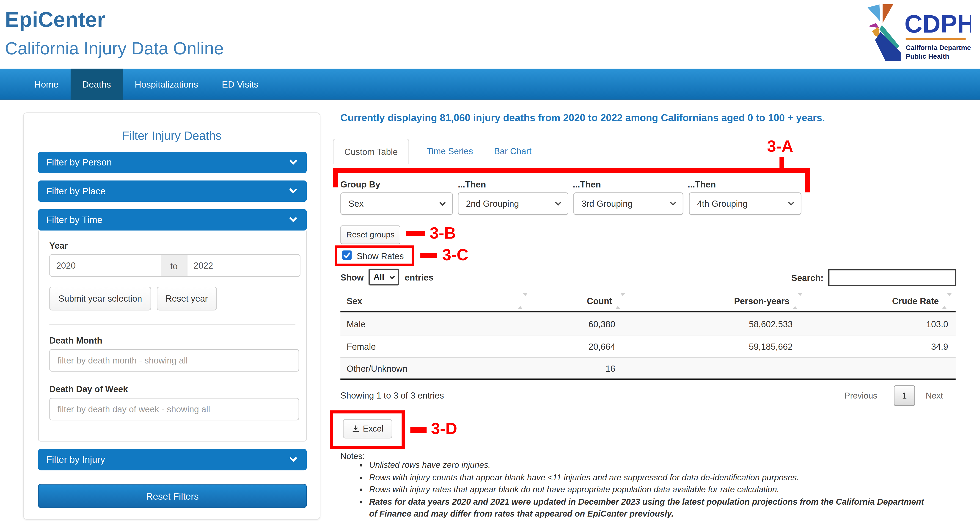 This screenshot has width=980, height=531. Describe the element at coordinates (905, 396) in the screenshot. I see `pagination-page-1: 1` at that location.